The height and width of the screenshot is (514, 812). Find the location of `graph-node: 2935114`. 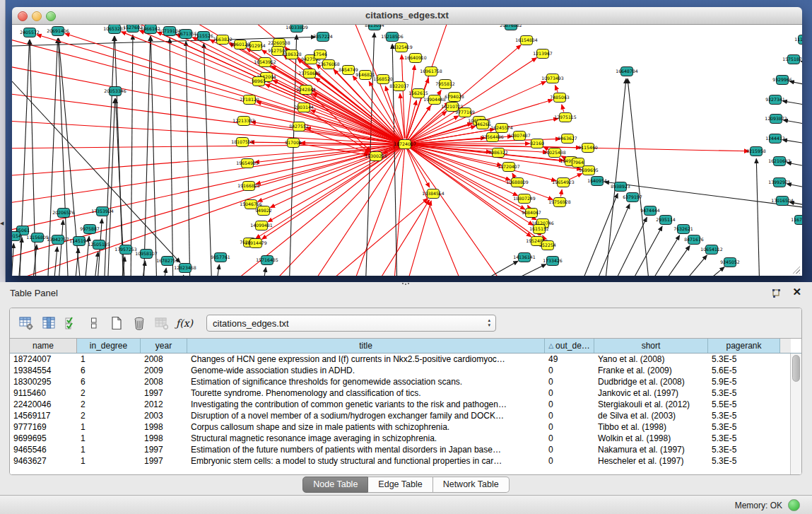

graph-node: 2935114 is located at coordinates (666, 221).